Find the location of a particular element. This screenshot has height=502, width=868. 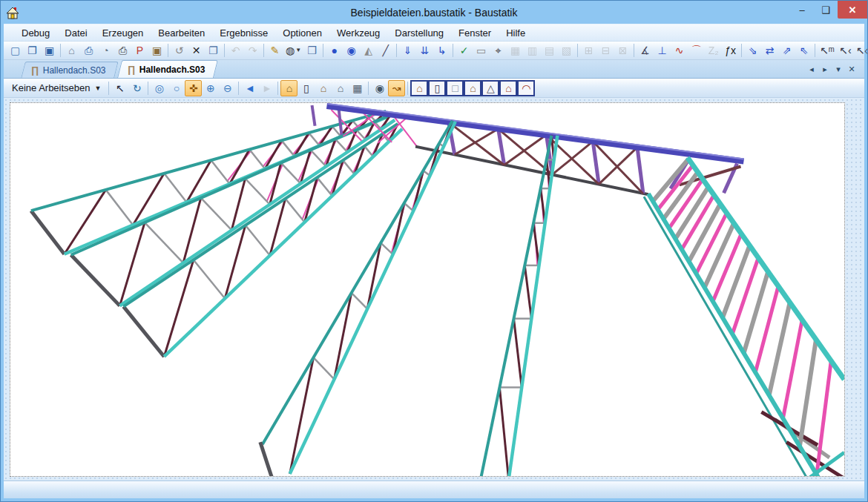

nodes-rotate-button: ⇗ is located at coordinates (786, 50).